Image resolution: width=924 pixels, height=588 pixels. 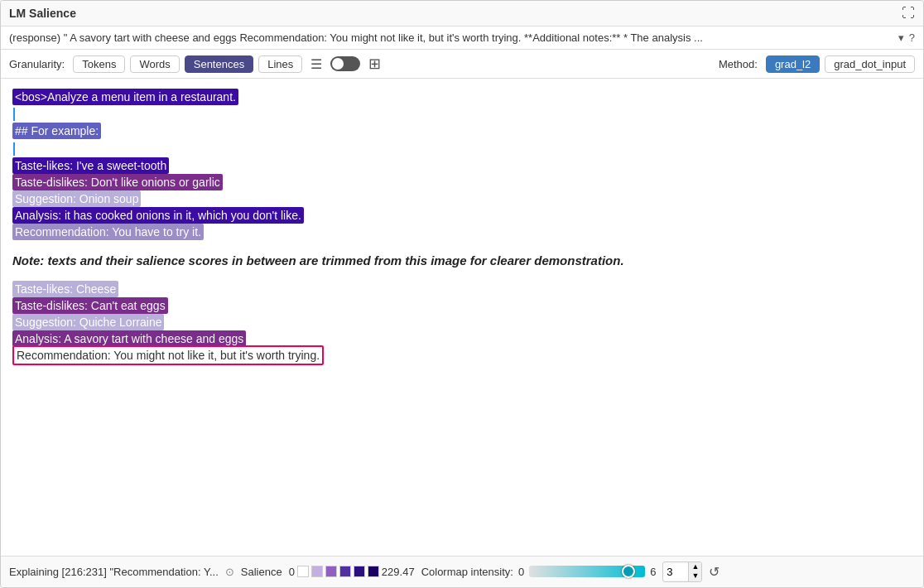 What do you see at coordinates (88, 322) in the screenshot?
I see `sentence-suggestion-2: Suggestion: Quiche Lorraine` at bounding box center [88, 322].